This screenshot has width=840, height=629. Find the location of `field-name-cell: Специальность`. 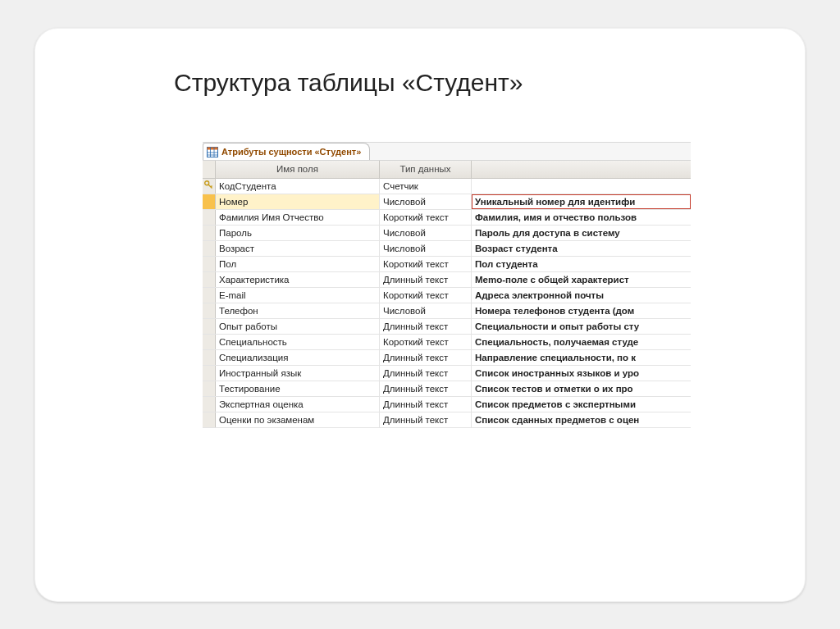

field-name-cell: Специальность is located at coordinates (298, 342).